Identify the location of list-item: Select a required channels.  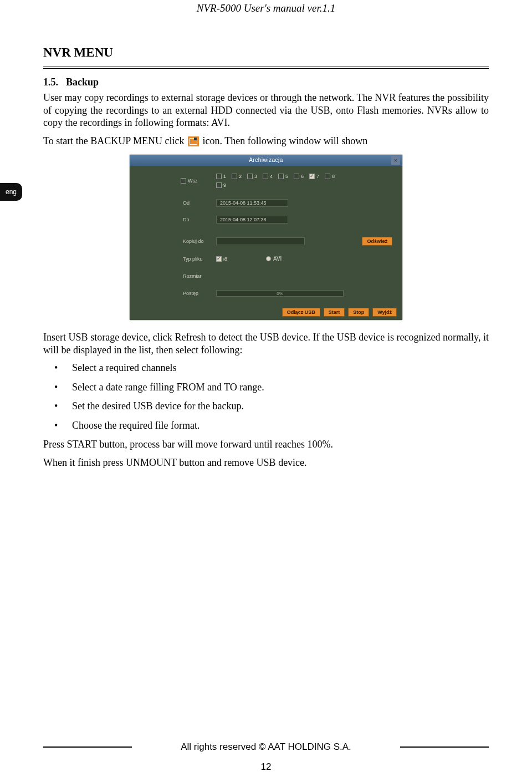
(266, 368).